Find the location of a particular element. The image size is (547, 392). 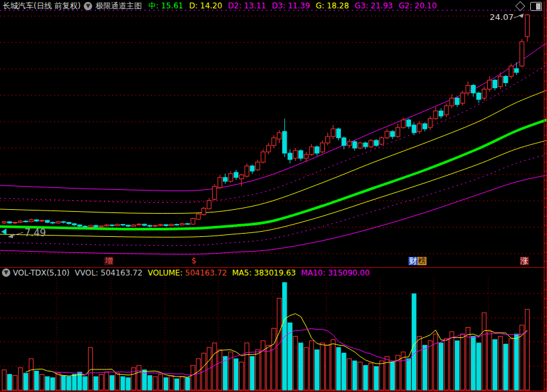

vvol-value: VVOL: 504163.72 is located at coordinates (108, 273).